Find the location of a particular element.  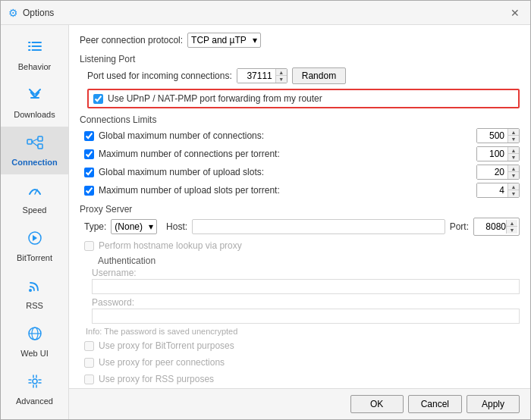

password-input is located at coordinates (306, 316).